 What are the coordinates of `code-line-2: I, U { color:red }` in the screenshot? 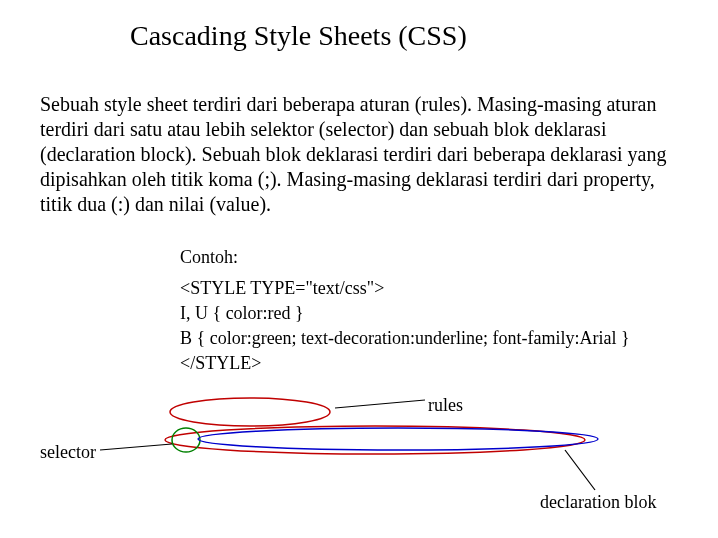 It's located at (449, 314).